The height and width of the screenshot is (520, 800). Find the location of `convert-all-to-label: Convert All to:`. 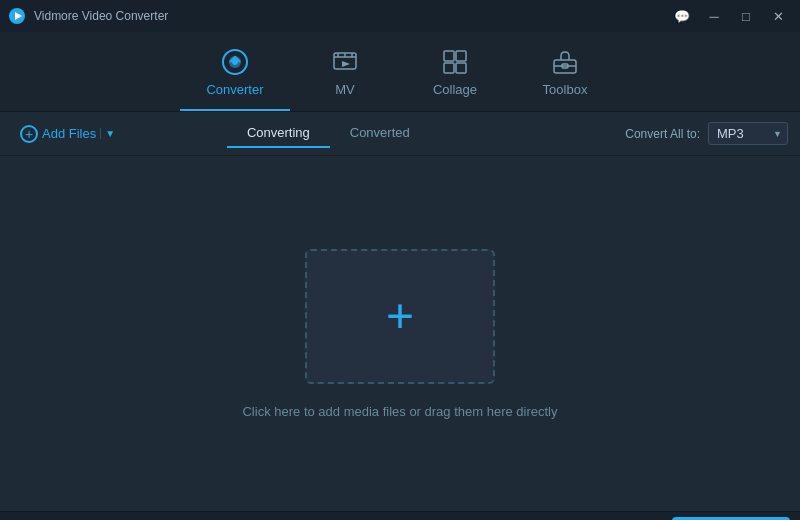

convert-all-to-label: Convert All to: is located at coordinates (662, 134).